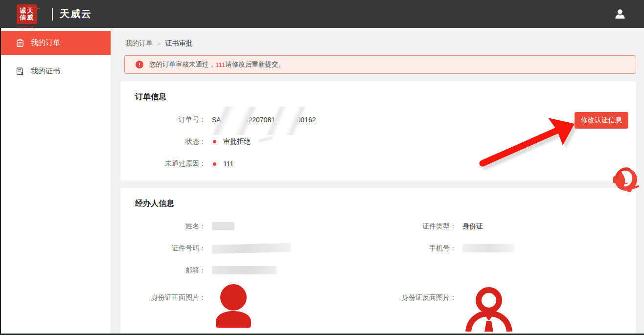 The width and height of the screenshot is (644, 335). What do you see at coordinates (55, 43) in the screenshot?
I see `sidebar-item-my-orders: 我的订单` at bounding box center [55, 43].